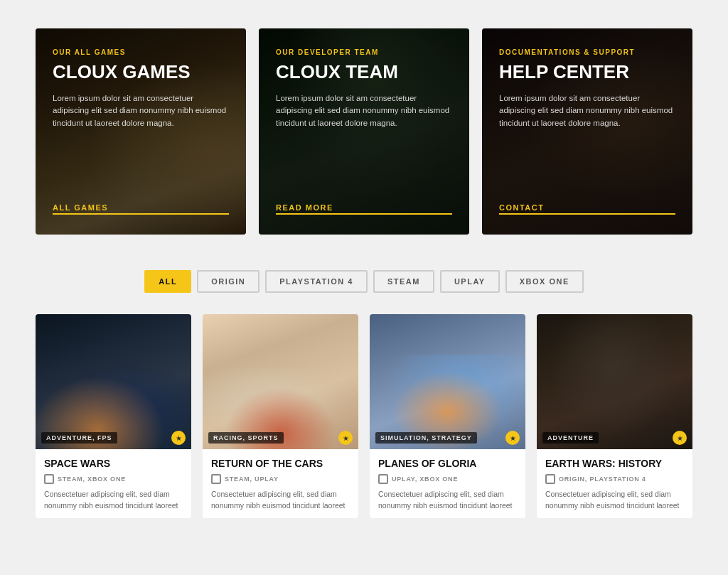  What do you see at coordinates (603, 479) in the screenshot?
I see `platform-label-earth-wars-history: ORIGIN, PLAYSTATION 4` at bounding box center [603, 479].